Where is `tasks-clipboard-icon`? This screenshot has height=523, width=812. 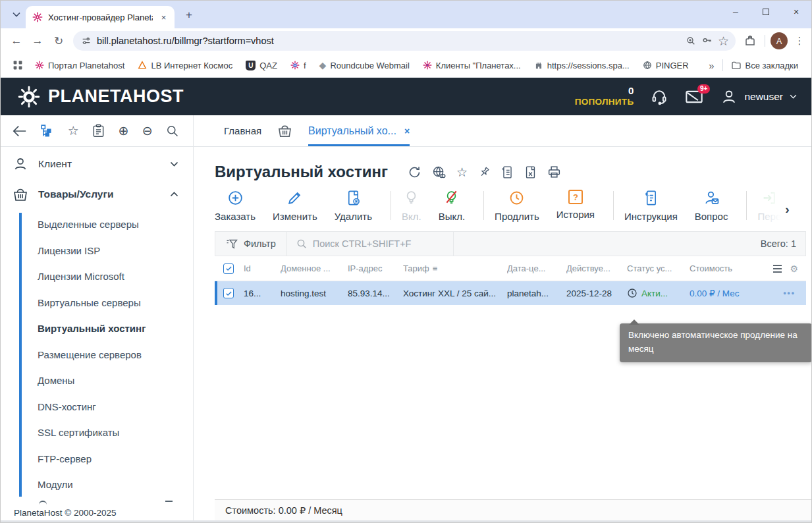 tasks-clipboard-icon is located at coordinates (99, 130).